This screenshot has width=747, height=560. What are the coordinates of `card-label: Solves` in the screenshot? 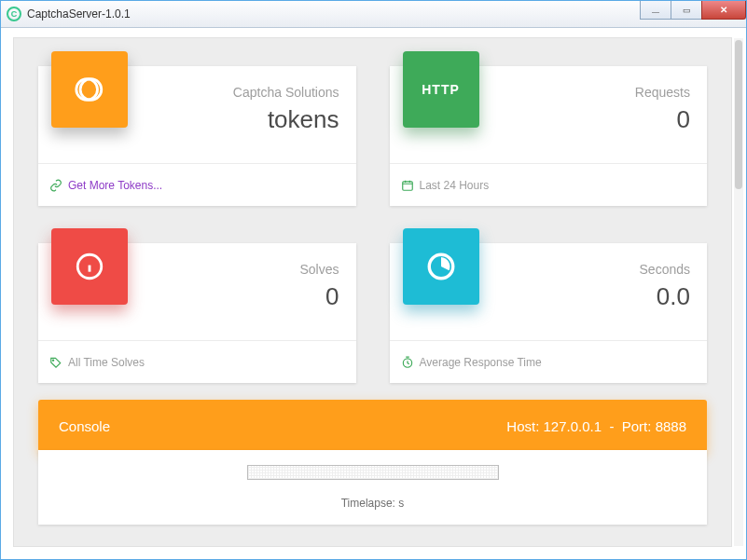 It's located at (319, 269).